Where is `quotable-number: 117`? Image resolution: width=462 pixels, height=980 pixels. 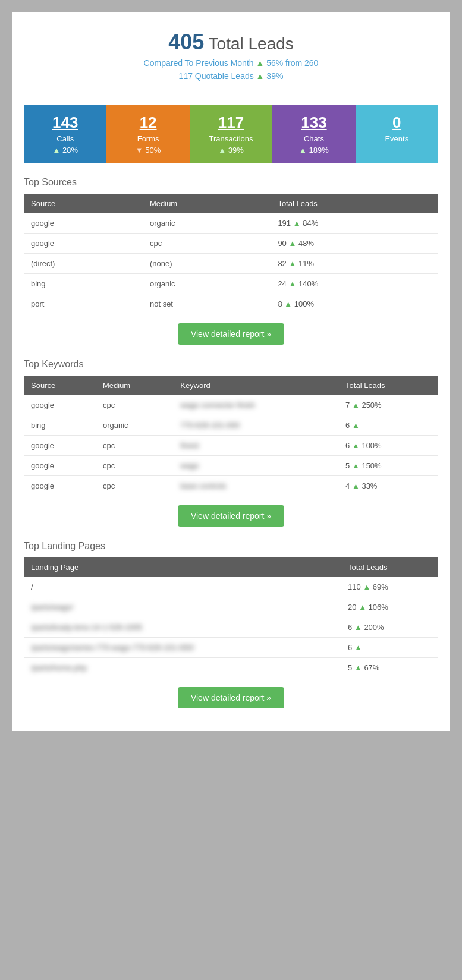 quotable-number: 117 is located at coordinates (186, 76).